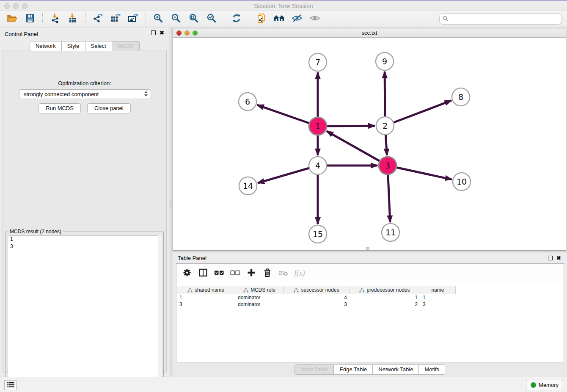 The width and height of the screenshot is (567, 392). Describe the element at coordinates (315, 19) in the screenshot. I see `eye-icon` at that location.